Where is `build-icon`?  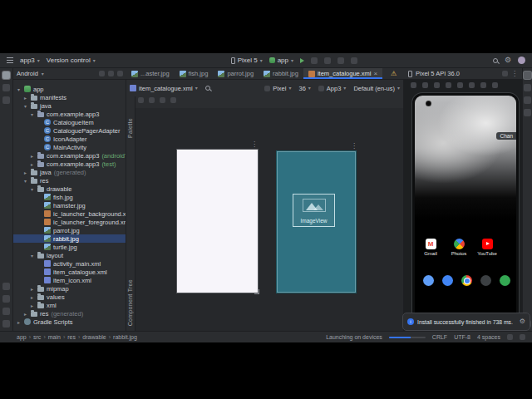 build-icon is located at coordinates (314, 61).